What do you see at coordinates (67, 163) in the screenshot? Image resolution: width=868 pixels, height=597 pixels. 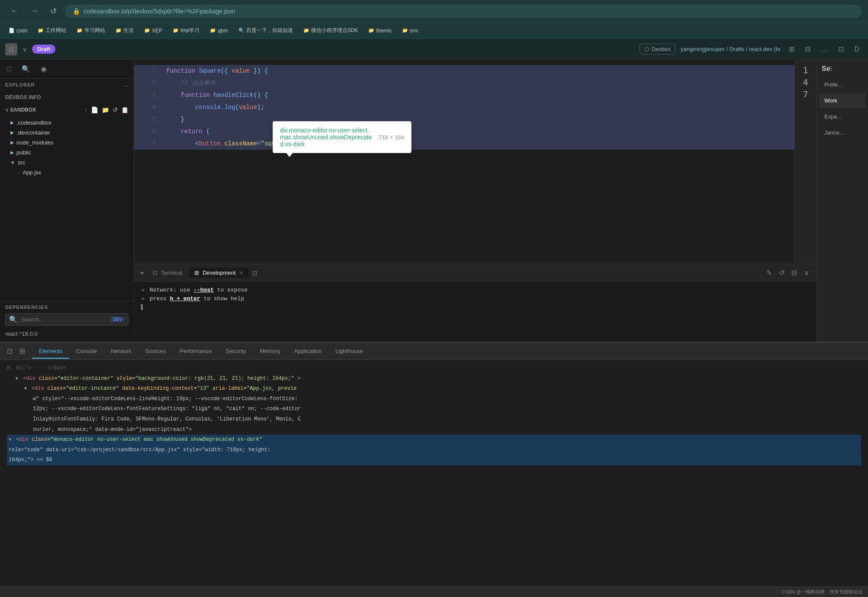 I see `file-item-src: ▼ src` at bounding box center [67, 163].